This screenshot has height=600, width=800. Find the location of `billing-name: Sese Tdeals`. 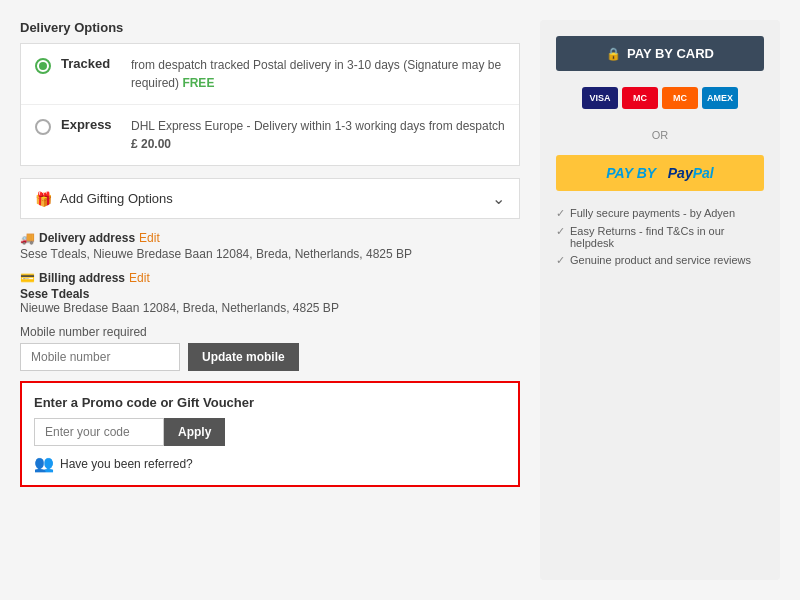

billing-name: Sese Tdeals is located at coordinates (270, 294).